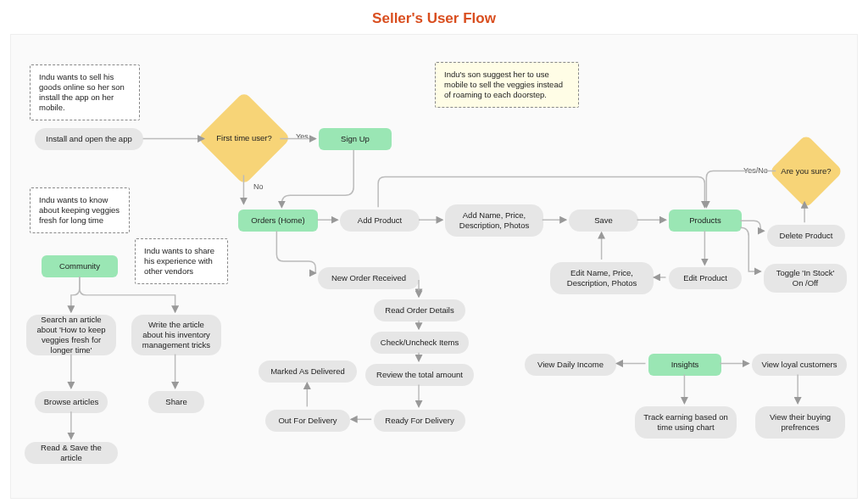  I want to click on node-sign-up: Sign Up, so click(355, 139).